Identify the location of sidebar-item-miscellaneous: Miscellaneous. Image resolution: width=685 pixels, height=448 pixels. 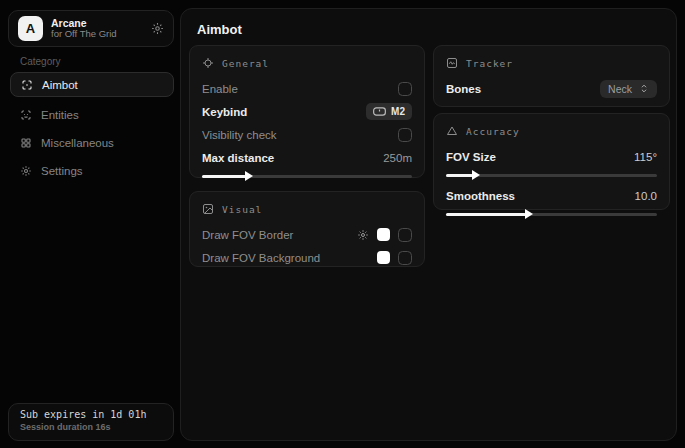
(92, 142).